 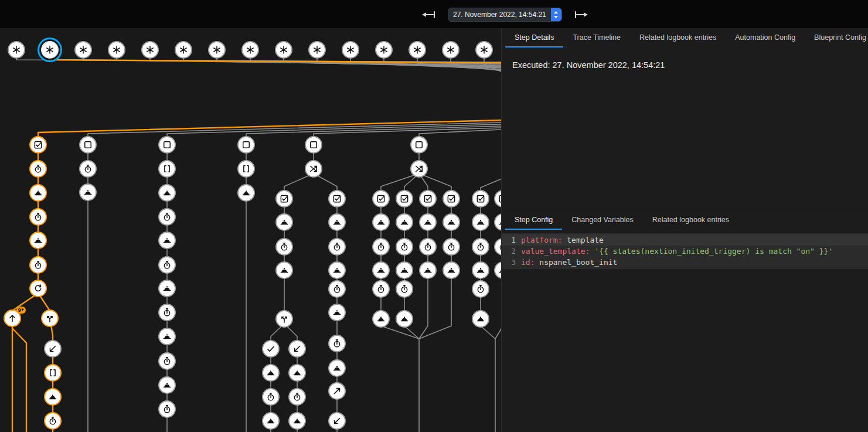 I want to click on trace-node-repeat, so click(x=38, y=288).